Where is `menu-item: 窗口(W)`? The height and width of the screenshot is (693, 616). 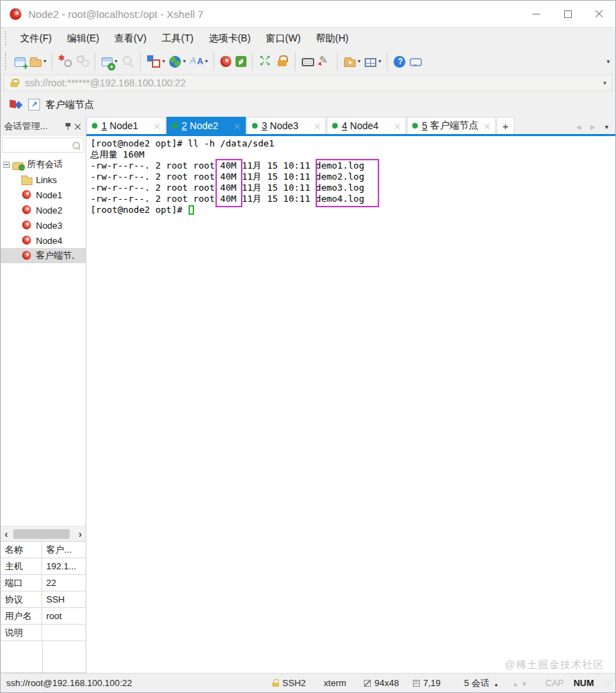
menu-item: 窗口(W) is located at coordinates (283, 39).